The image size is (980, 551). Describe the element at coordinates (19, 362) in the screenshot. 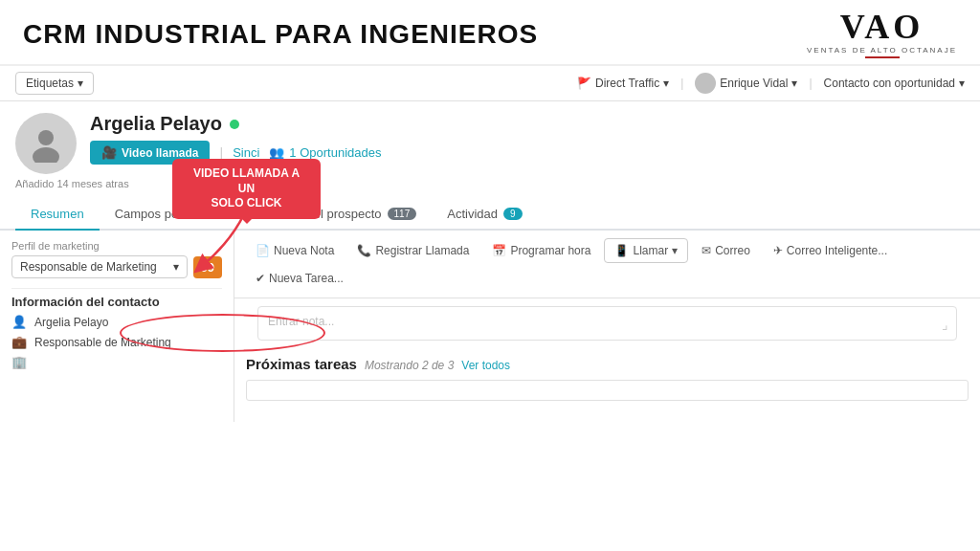

I see `building-icon: 🏢` at that location.